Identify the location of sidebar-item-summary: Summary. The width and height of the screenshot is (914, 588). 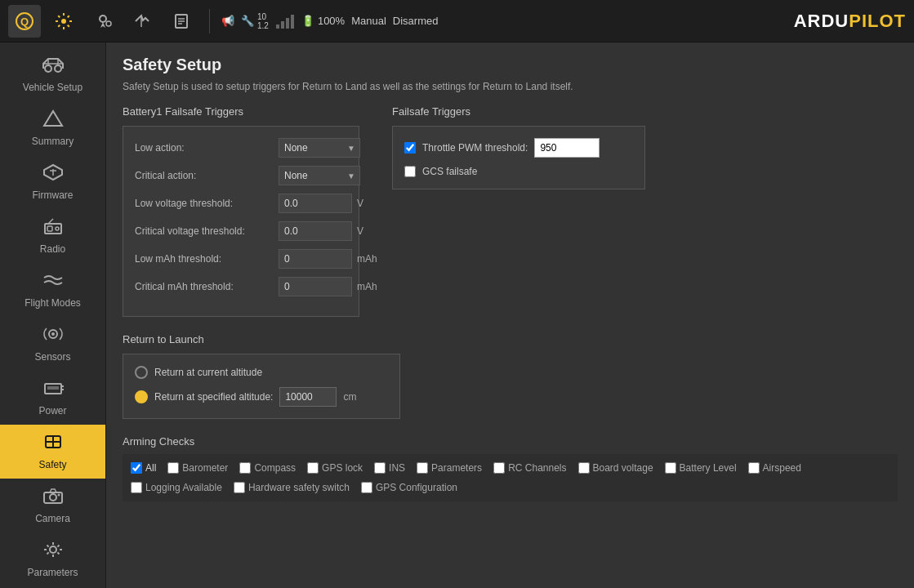
(52, 128).